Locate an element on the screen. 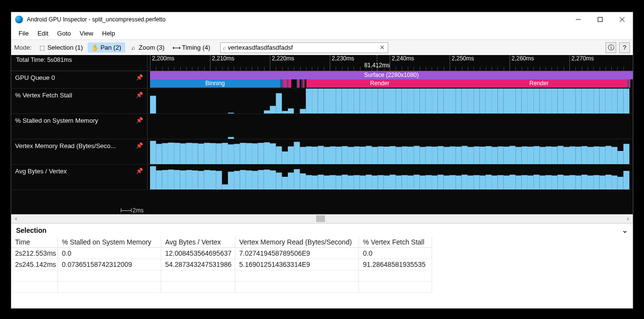 The width and height of the screenshot is (644, 319). table-cell: 91.28648581935535 is located at coordinates (396, 265).